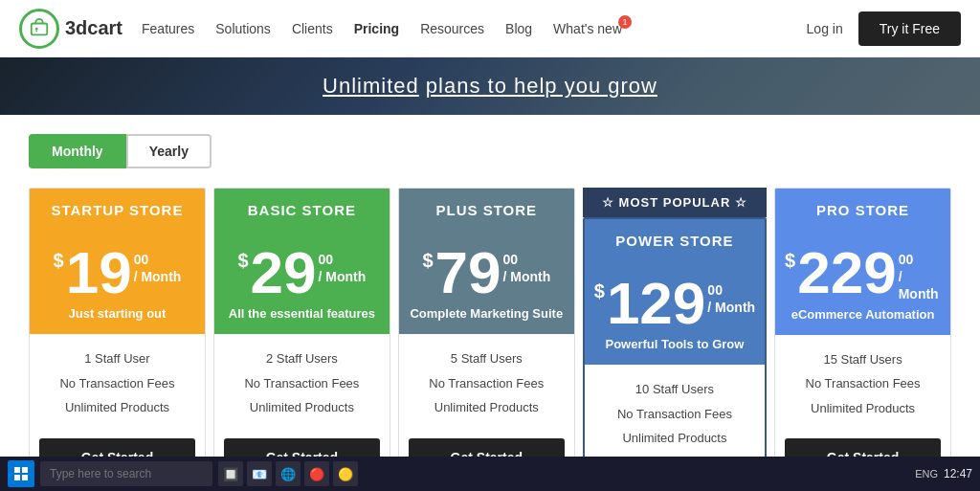 The height and width of the screenshot is (491, 980). I want to click on plus-tagline: Complete Marketing Suite, so click(486, 314).